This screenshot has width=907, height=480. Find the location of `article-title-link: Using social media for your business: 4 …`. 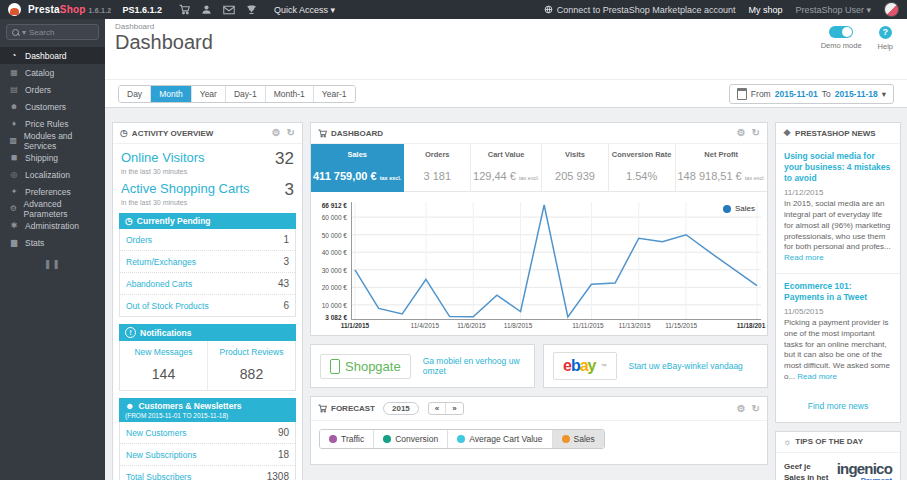

article-title-link: Using social media for your business: 4 … is located at coordinates (838, 168).